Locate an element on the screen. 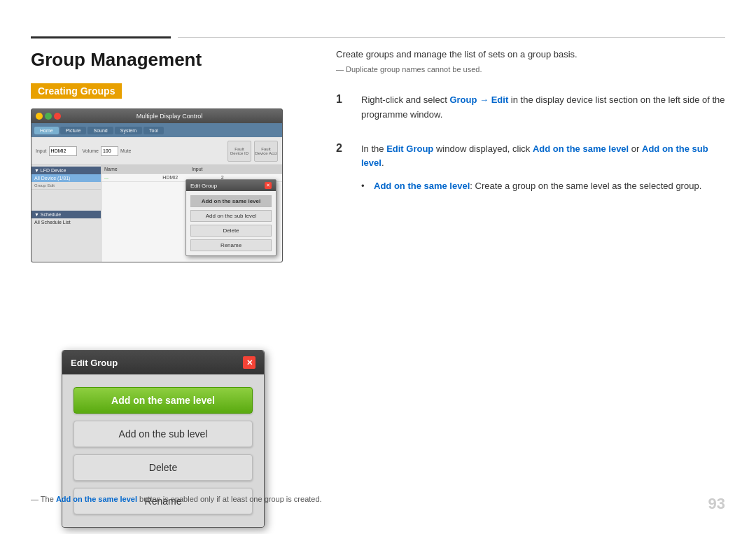  step-2-number: 2 is located at coordinates (343, 168).